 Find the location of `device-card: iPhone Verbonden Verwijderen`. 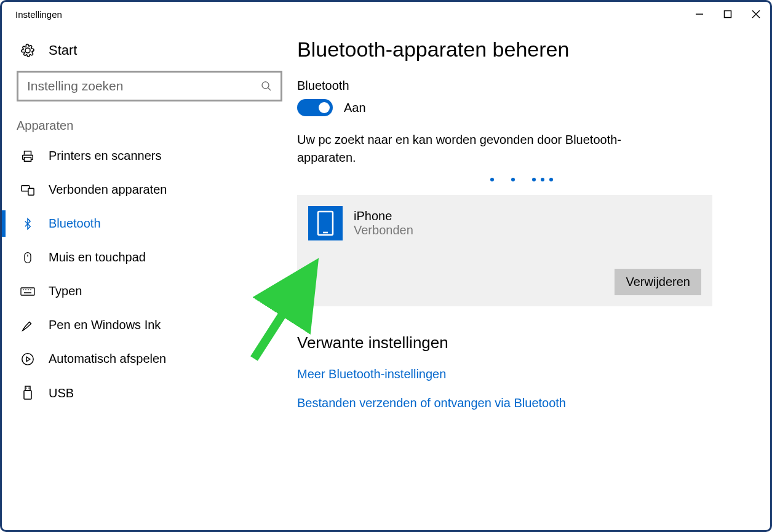

device-card: iPhone Verbonden Verwijderen is located at coordinates (504, 251).